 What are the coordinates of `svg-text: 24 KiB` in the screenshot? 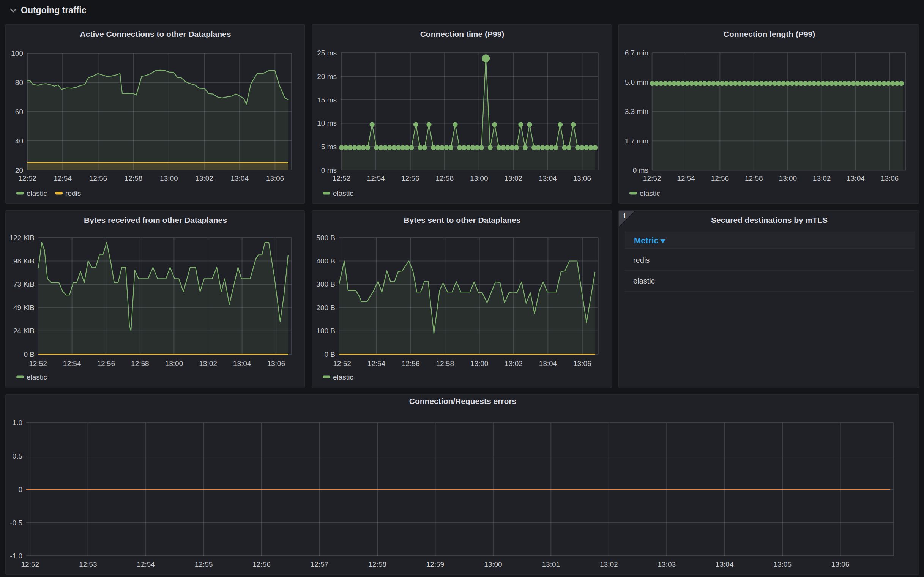 It's located at (24, 330).